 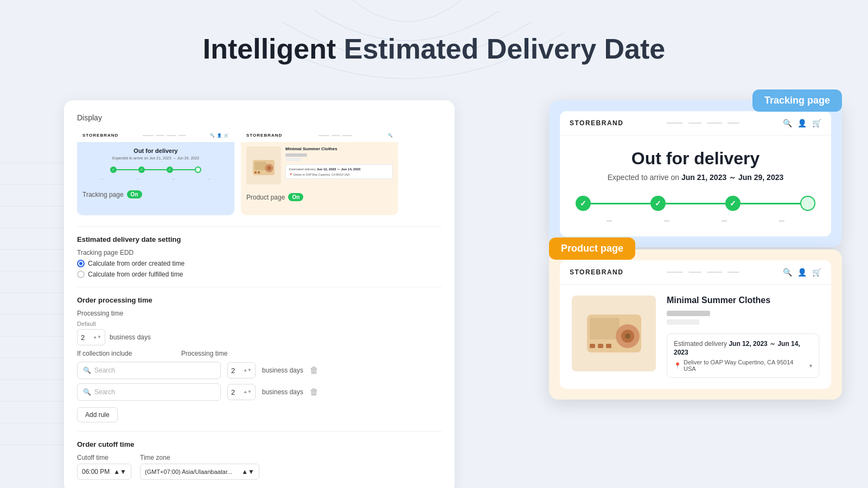 What do you see at coordinates (259, 300) in the screenshot?
I see `processing-section-title: Order processing time` at bounding box center [259, 300].